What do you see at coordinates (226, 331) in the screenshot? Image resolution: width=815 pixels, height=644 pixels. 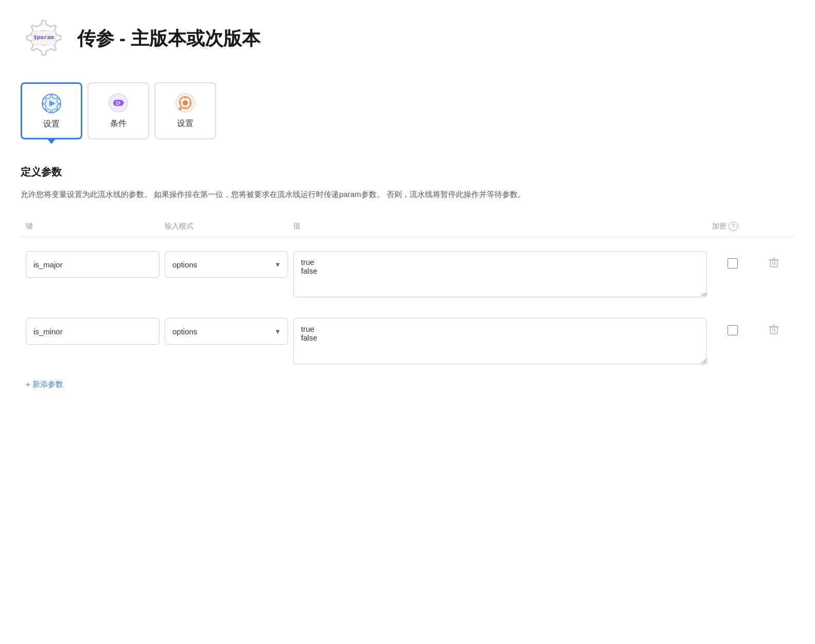 I see `input-mode-select-2: options text number boolean` at bounding box center [226, 331].